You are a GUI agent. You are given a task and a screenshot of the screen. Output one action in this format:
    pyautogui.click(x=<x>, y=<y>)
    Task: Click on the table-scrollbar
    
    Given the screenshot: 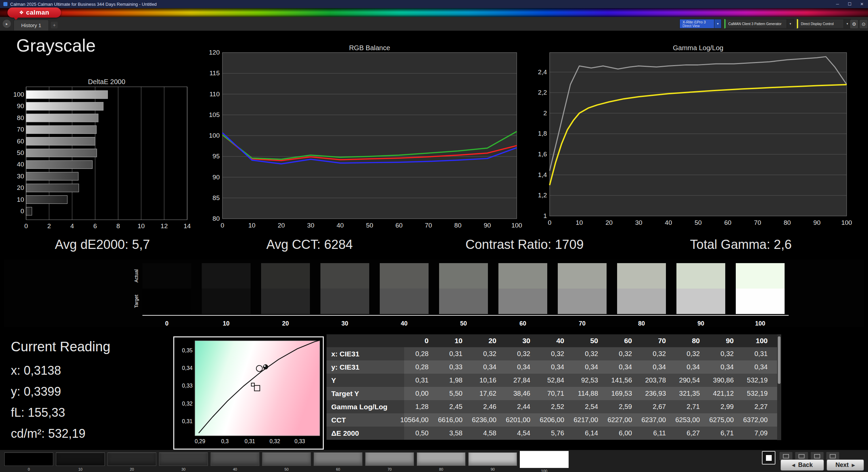 What is the action you would take?
    pyautogui.click(x=779, y=387)
    